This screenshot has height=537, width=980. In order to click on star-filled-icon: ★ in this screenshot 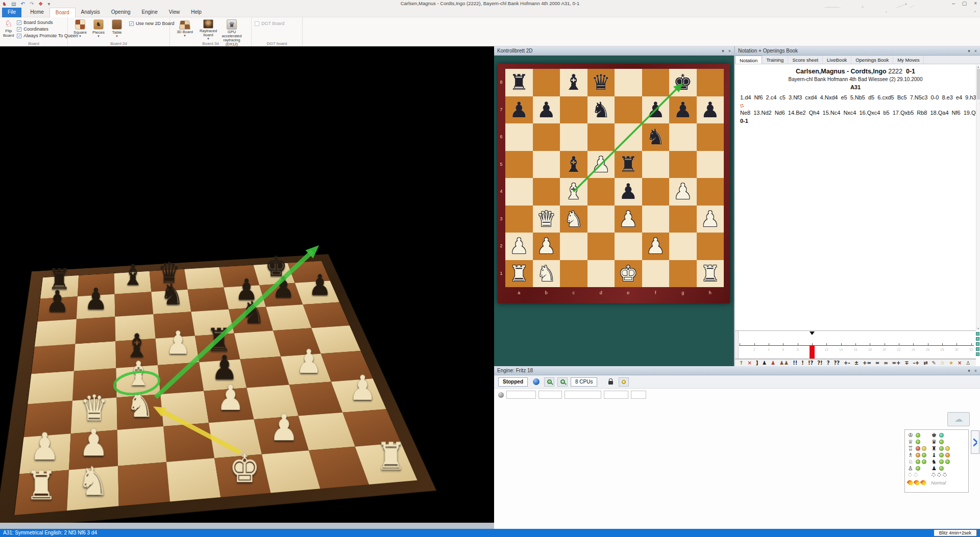, I will do `click(951, 363)`.